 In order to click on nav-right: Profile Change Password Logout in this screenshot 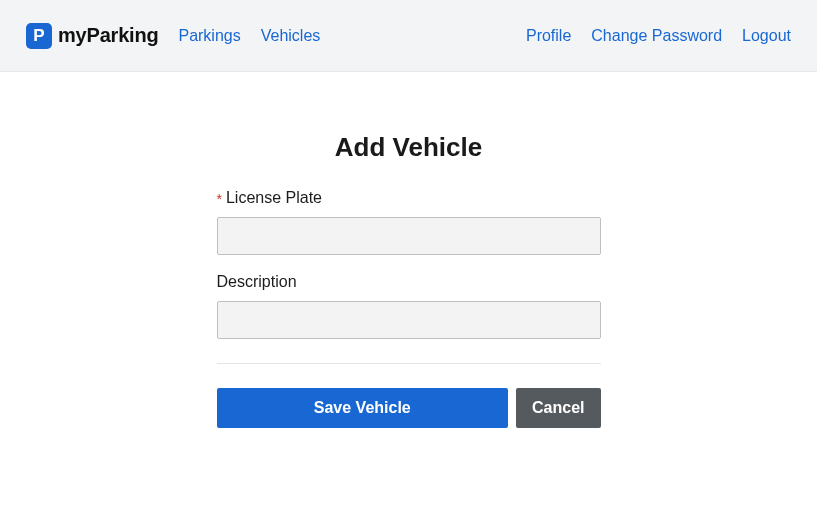, I will do `click(658, 36)`.